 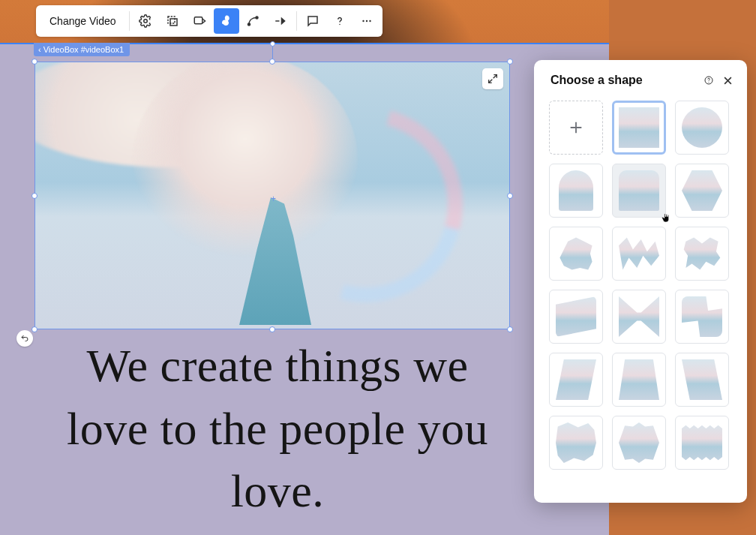 I want to click on change-video-button: Change Video, so click(x=82, y=21).